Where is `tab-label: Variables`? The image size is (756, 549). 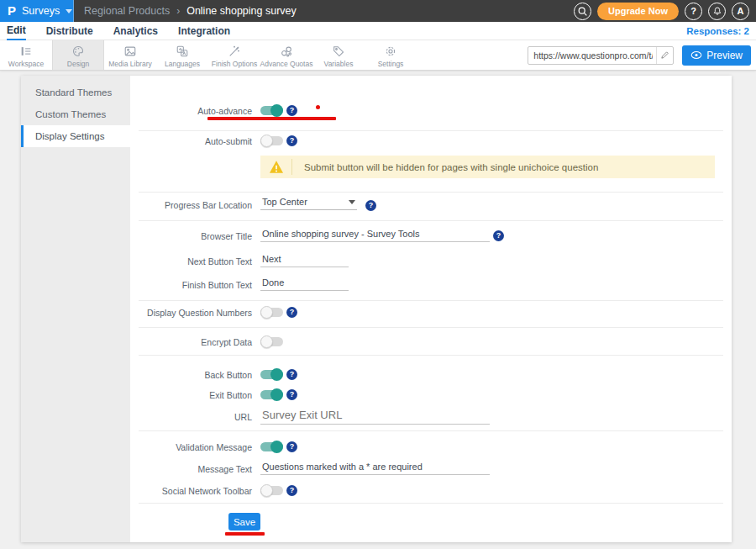
tab-label: Variables is located at coordinates (339, 64).